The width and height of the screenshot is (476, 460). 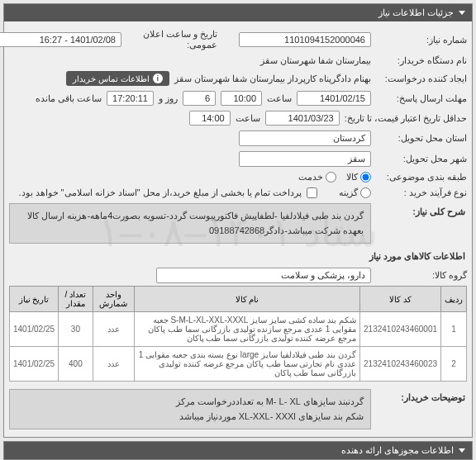 What do you see at coordinates (199, 98) in the screenshot?
I see `days-remain: 6` at bounding box center [199, 98].